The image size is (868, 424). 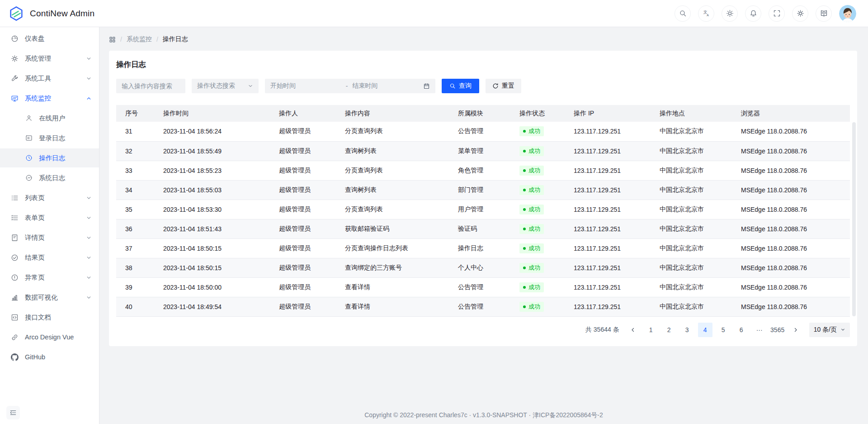 What do you see at coordinates (691, 170) in the screenshot?
I see `cell-location: 中国北京北京市` at bounding box center [691, 170].